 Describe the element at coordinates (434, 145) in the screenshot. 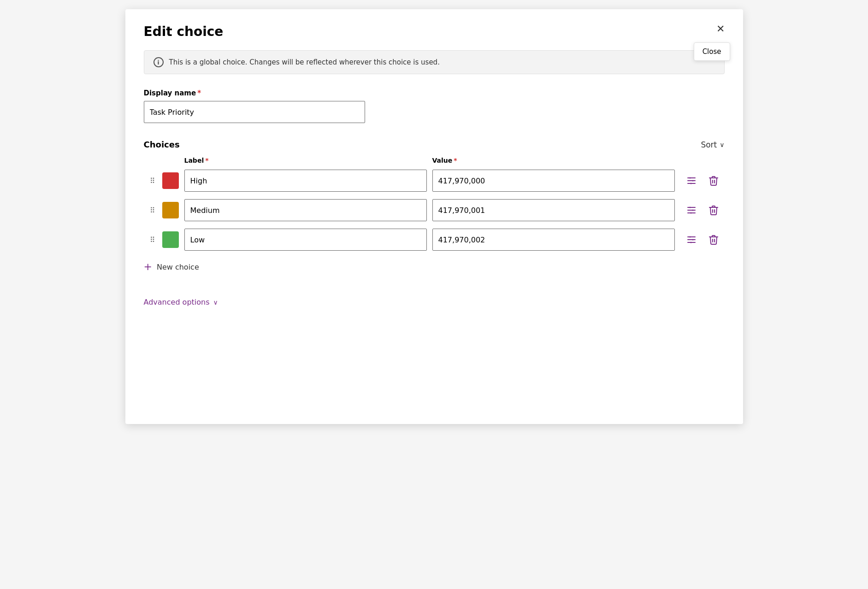

I see `choices-section-header: Choices Sort ∨` at that location.